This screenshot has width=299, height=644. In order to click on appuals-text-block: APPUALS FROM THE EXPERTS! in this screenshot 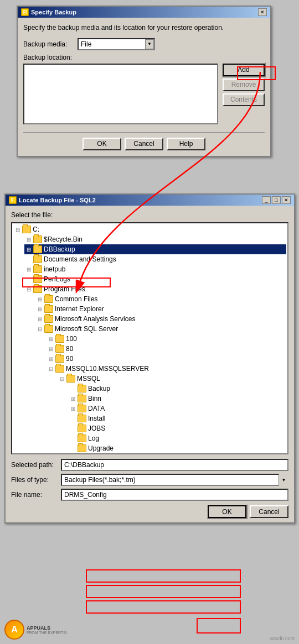, I will do `click(47, 630)`.